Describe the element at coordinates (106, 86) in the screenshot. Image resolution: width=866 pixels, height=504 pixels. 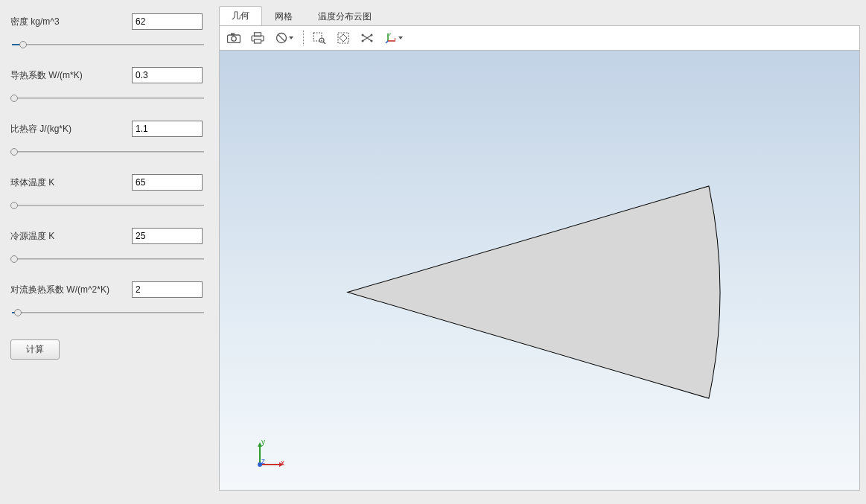
I see `param-conductivity: 导热系数 W/(m*K)` at that location.